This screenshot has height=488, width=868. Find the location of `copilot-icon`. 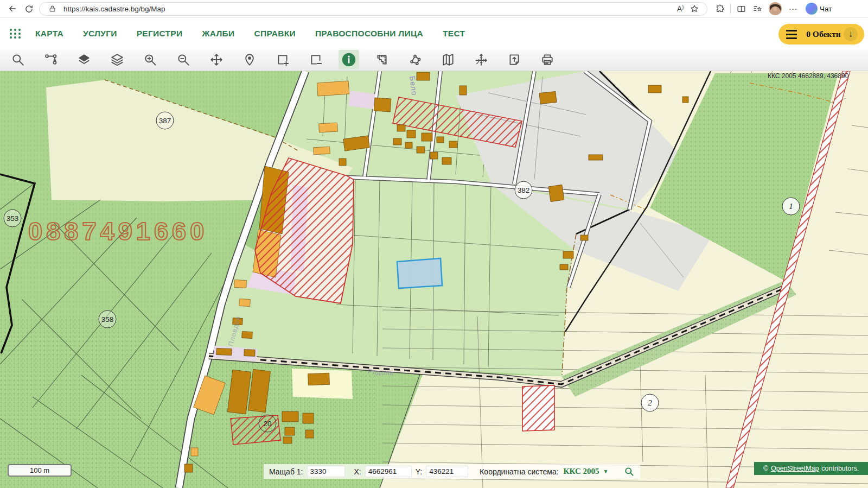

copilot-icon is located at coordinates (812, 9).